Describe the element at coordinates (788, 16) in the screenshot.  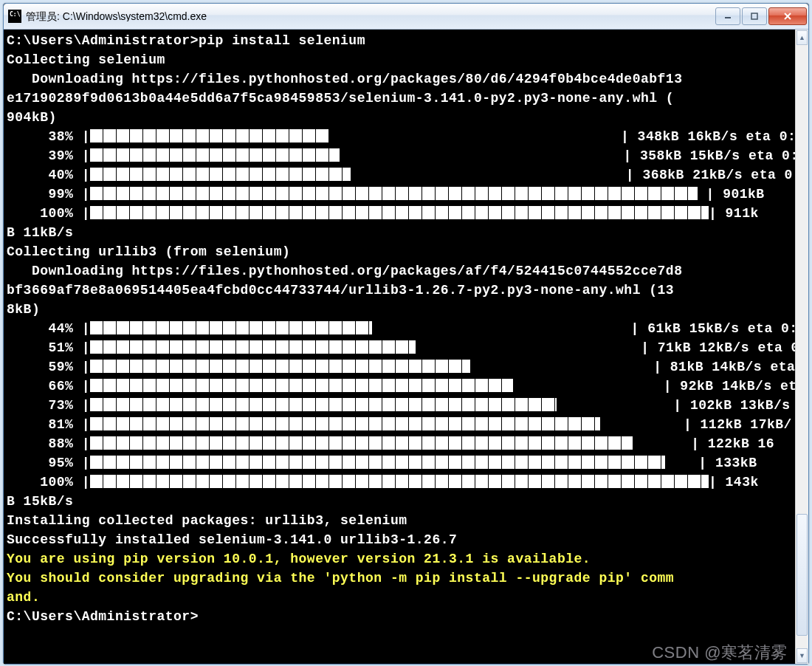
I see `close-button` at that location.